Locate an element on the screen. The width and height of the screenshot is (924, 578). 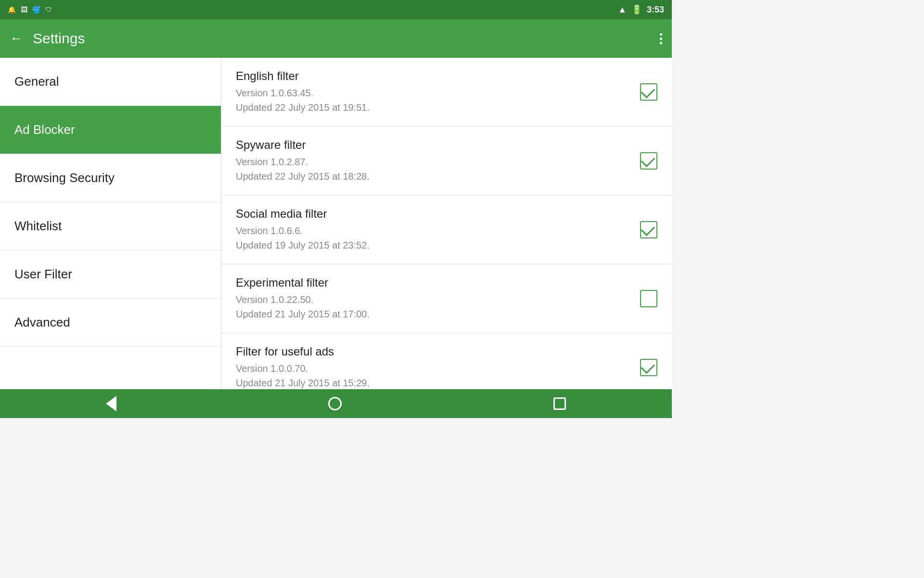
bottom-nav is located at coordinates (336, 404).